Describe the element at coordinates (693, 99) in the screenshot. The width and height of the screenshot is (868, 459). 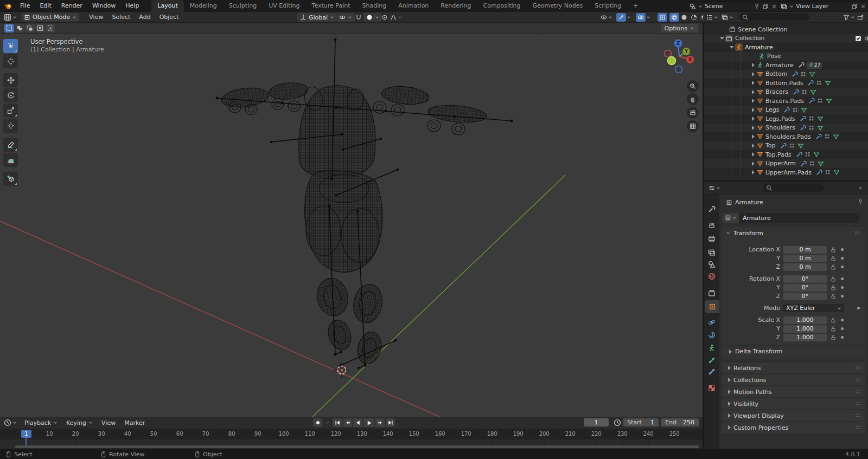
I see `pan-button` at that location.